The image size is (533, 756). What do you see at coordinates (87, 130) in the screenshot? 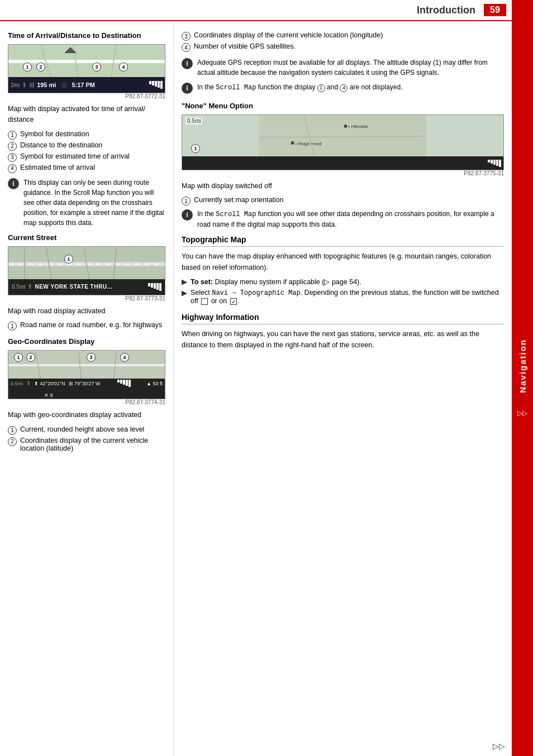
I see `section-time-arrival: Time of Arrival/Distance to Destination` at bounding box center [87, 130].